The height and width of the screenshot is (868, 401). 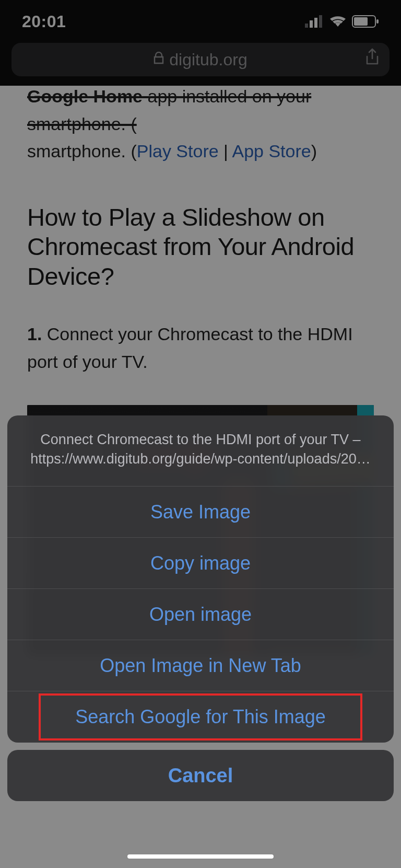 What do you see at coordinates (200, 717) in the screenshot?
I see `search-google-image-item: Search Google for This Image` at bounding box center [200, 717].